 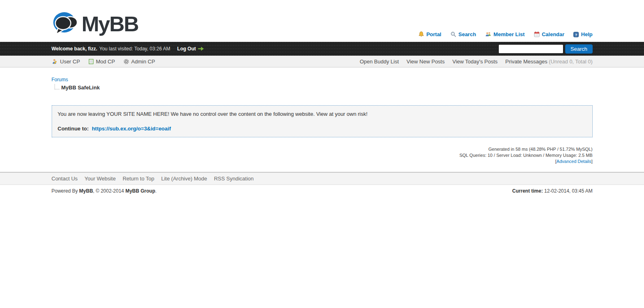 What do you see at coordinates (322, 83) in the screenshot?
I see `breadcrumb: Forums MyBB SafeLink` at bounding box center [322, 83].